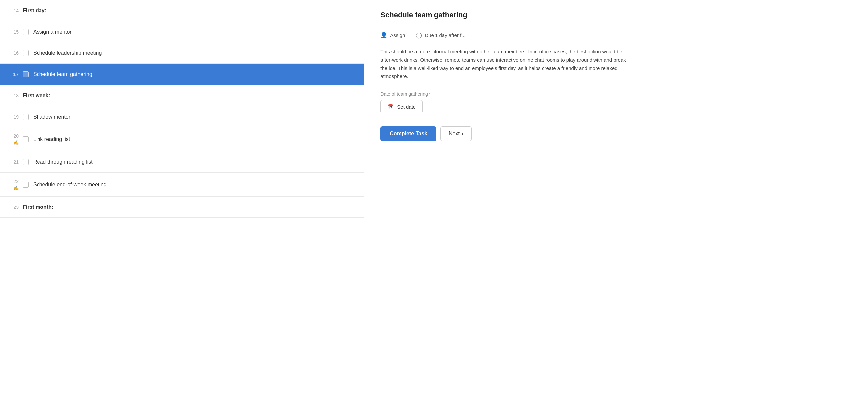 This screenshot has height=413, width=868. I want to click on task-row-17: 17 Schedule team gathering, so click(182, 74).